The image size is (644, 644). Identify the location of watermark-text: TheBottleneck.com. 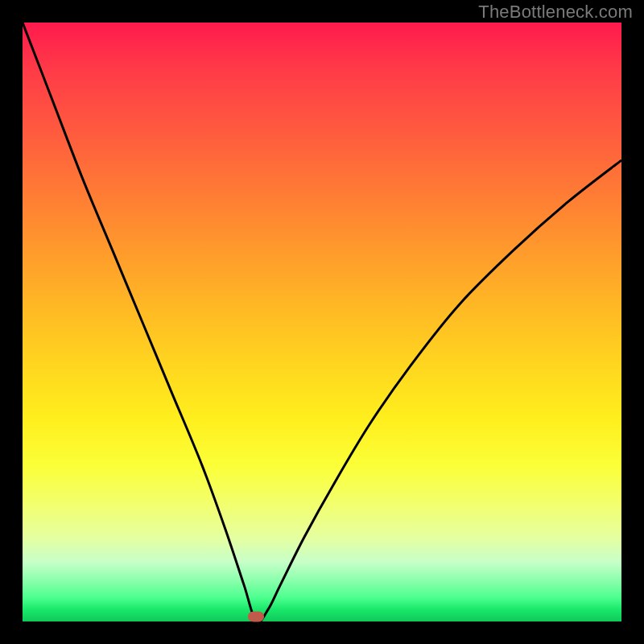
(555, 12).